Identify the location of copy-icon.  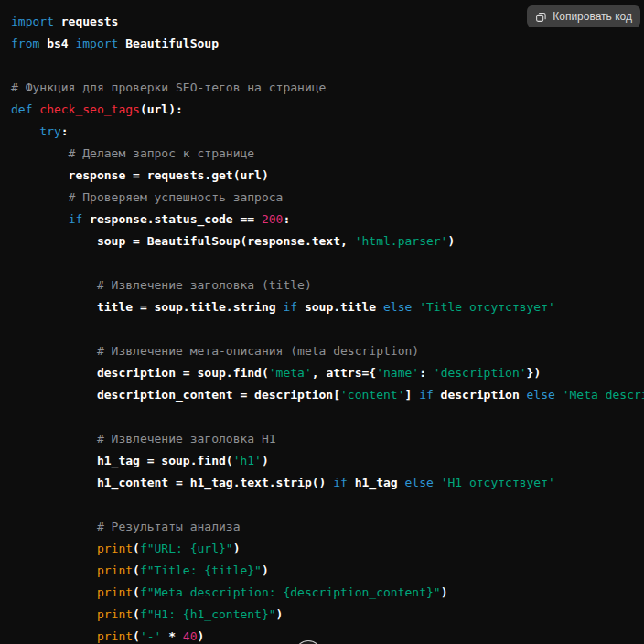
(542, 16).